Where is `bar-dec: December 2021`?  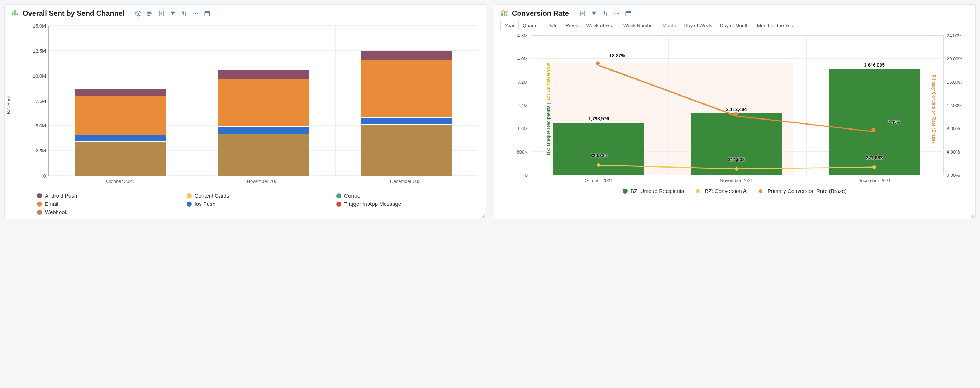
bar-dec: December 2021 is located at coordinates (407, 101).